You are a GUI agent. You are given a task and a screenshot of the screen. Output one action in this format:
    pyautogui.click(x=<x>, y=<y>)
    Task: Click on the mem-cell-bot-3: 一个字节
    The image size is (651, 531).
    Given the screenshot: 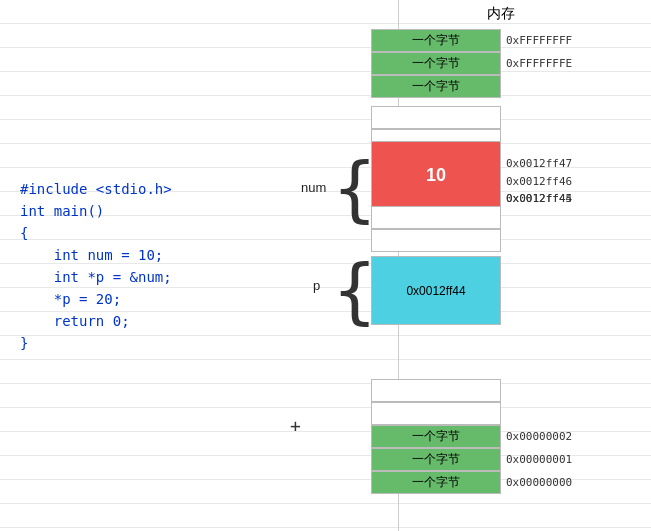 What is the action you would take?
    pyautogui.click(x=436, y=482)
    